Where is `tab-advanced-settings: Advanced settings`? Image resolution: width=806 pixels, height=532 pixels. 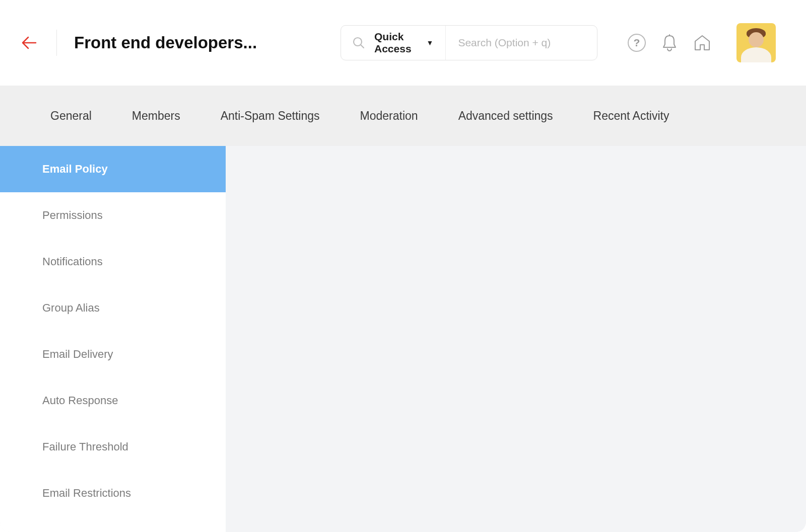
tab-advanced-settings: Advanced settings is located at coordinates (506, 116).